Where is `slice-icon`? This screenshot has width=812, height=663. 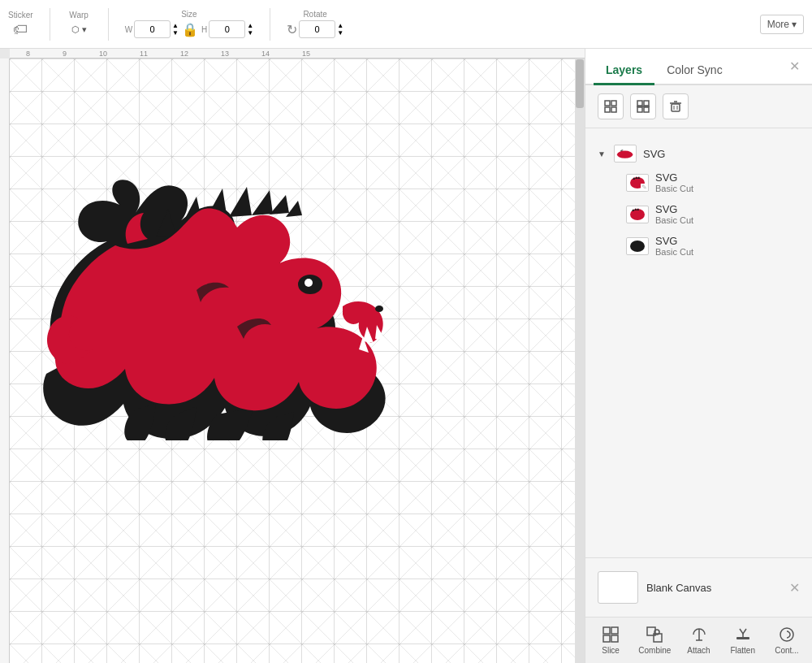
slice-icon is located at coordinates (611, 635).